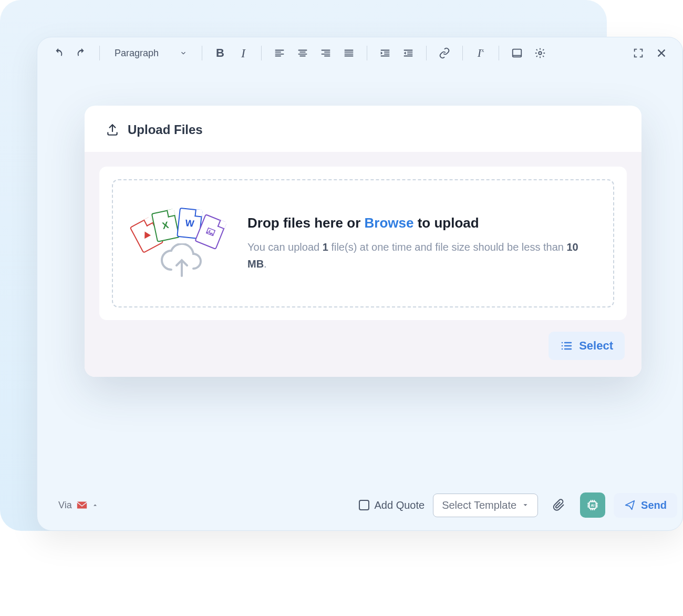 This screenshot has width=683, height=616. I want to click on select-button: Select, so click(586, 346).